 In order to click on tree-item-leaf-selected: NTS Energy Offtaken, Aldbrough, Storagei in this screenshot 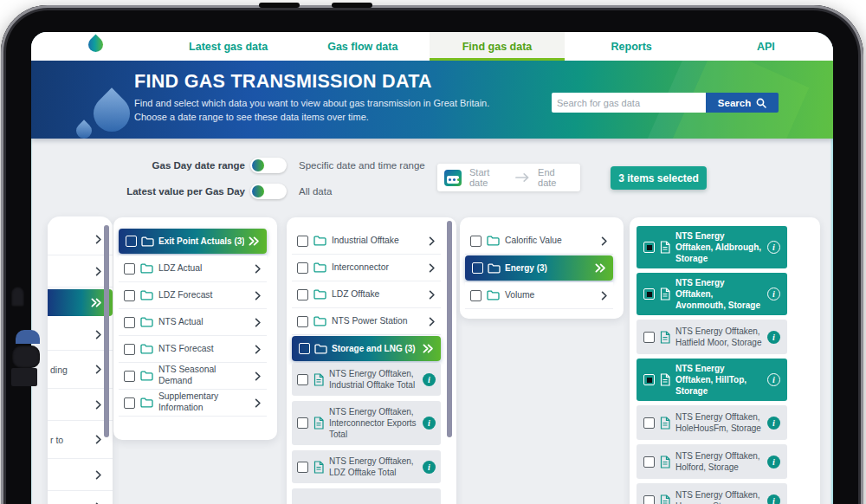, I will do `click(712, 248)`.